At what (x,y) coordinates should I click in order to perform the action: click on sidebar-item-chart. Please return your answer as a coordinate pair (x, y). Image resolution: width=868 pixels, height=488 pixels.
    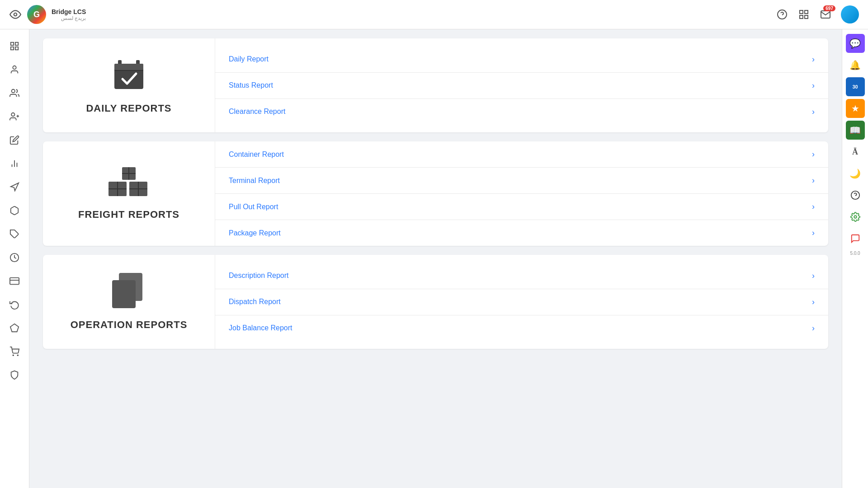
    Looking at the image, I should click on (14, 164).